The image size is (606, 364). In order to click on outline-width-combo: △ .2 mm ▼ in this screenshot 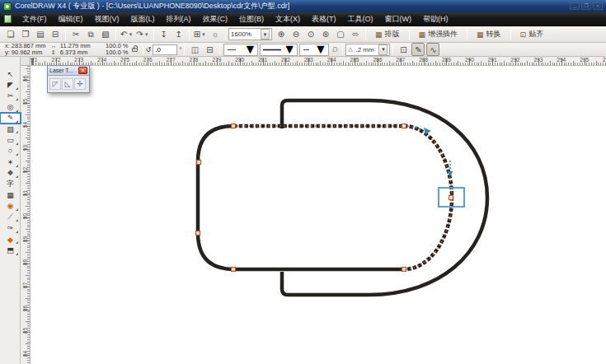, I will do `click(368, 49)`.